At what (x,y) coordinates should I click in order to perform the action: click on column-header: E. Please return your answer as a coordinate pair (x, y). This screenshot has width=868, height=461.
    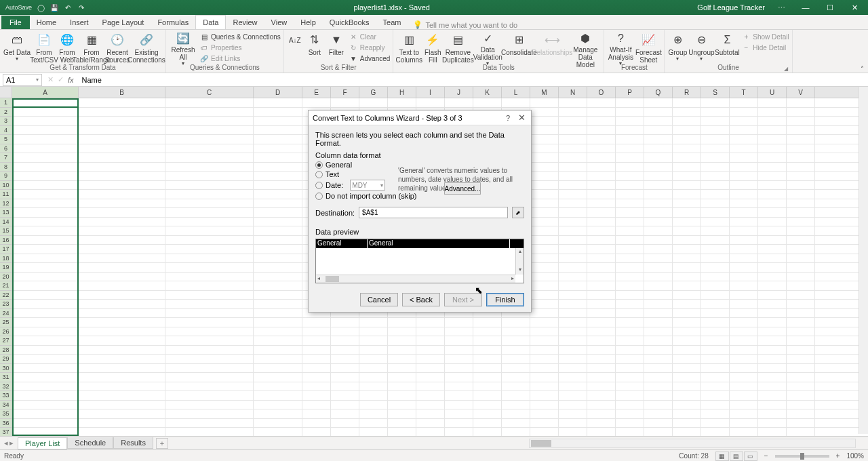
    Looking at the image, I should click on (317, 92).